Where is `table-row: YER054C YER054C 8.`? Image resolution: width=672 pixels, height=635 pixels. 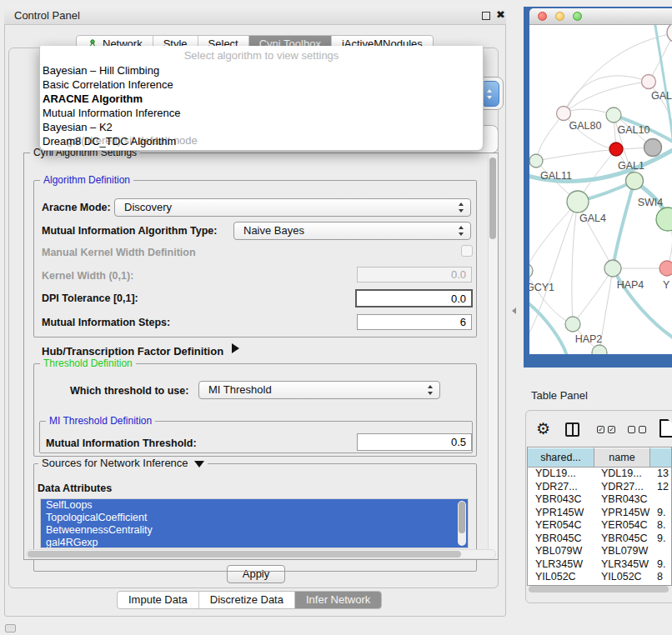
table-row: YER054C YER054C 8. is located at coordinates (599, 526).